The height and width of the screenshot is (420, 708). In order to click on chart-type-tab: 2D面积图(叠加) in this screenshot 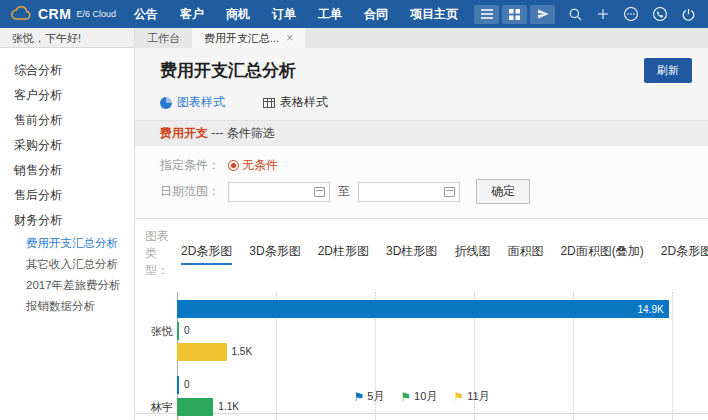, I will do `click(602, 254)`.